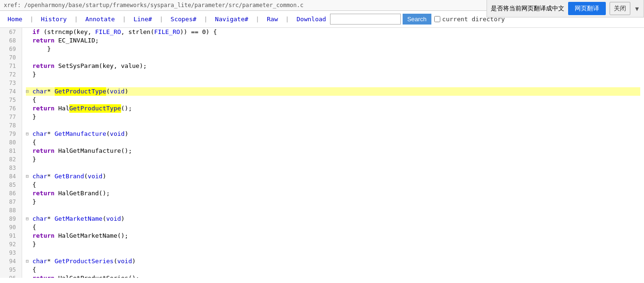 The height and width of the screenshot is (283, 644). I want to click on line-number: 87, so click(11, 202).